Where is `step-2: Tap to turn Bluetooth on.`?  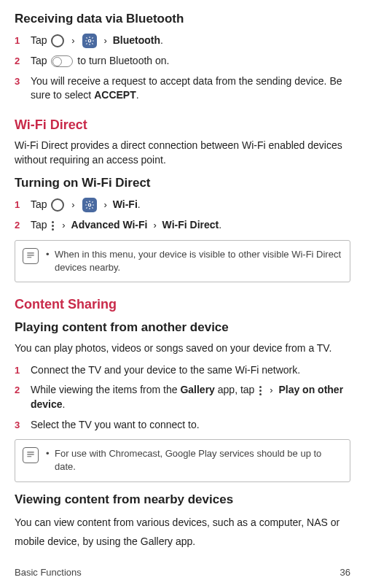 step-2: Tap to turn Bluetooth on. is located at coordinates (182, 61).